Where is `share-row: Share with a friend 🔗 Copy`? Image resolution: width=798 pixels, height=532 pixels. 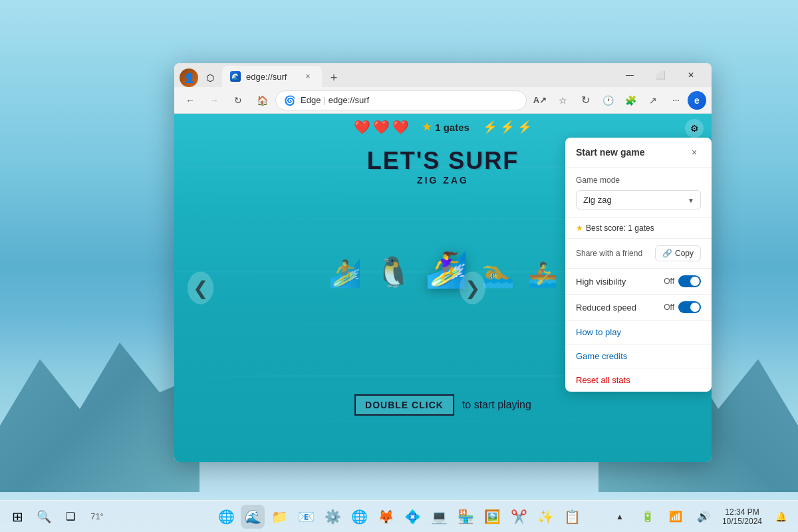
share-row: Share with a friend 🔗 Copy is located at coordinates (638, 254).